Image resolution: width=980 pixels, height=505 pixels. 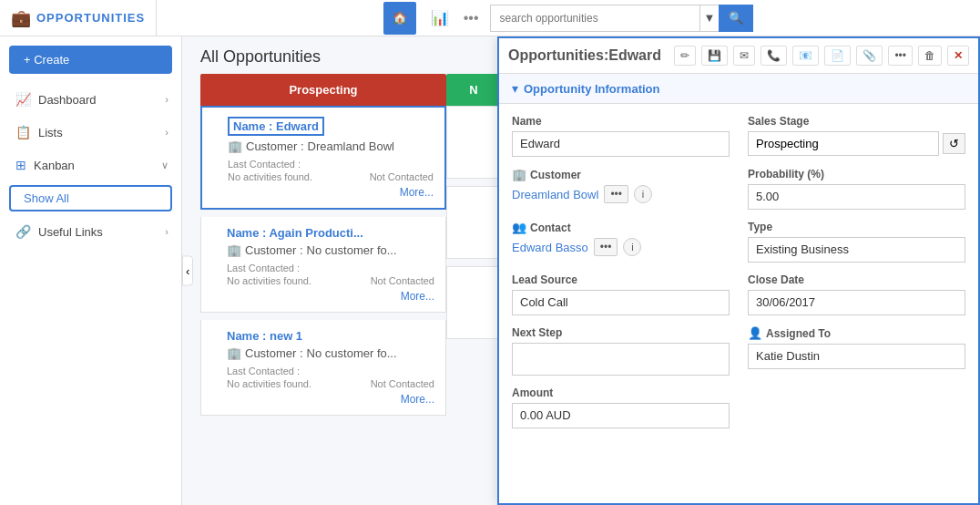 I want to click on customer-field: Dreamland Bowl ••• i, so click(x=621, y=194).